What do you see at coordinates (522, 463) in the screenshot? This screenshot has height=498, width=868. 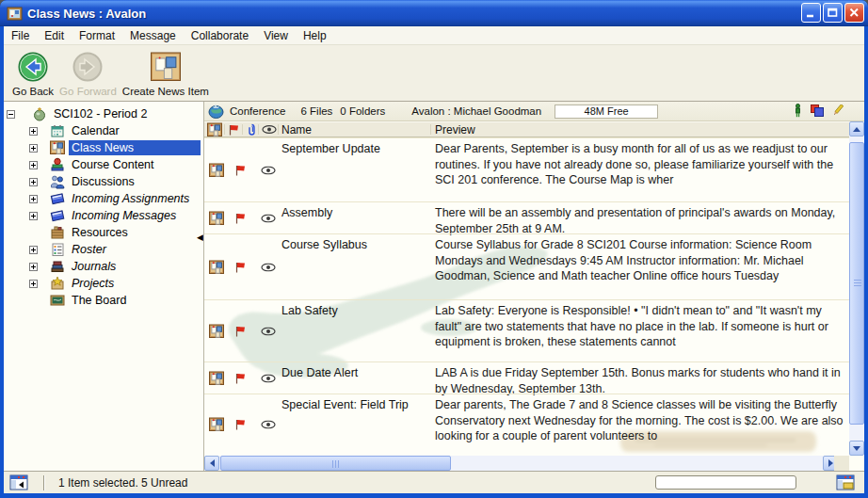 I see `horizontal-scrollbar` at bounding box center [522, 463].